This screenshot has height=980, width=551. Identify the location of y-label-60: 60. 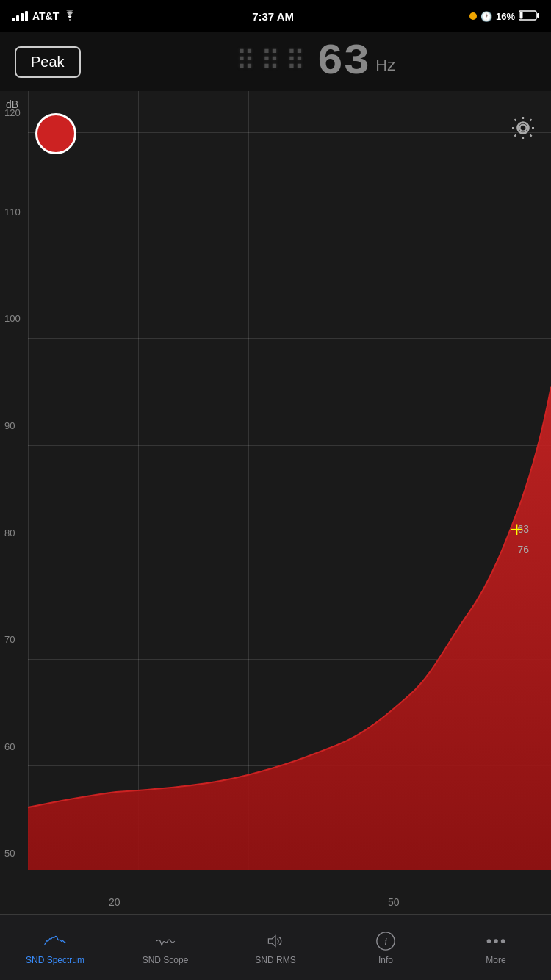
(10, 746).